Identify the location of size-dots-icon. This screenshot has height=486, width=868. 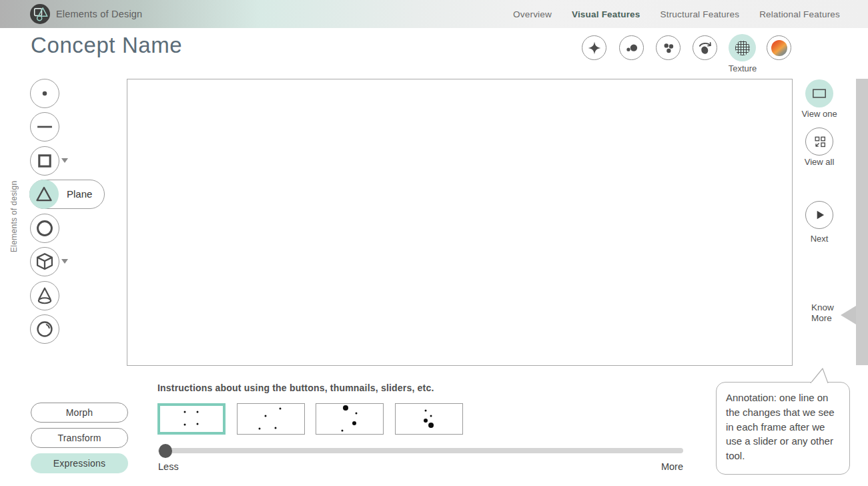
(632, 48).